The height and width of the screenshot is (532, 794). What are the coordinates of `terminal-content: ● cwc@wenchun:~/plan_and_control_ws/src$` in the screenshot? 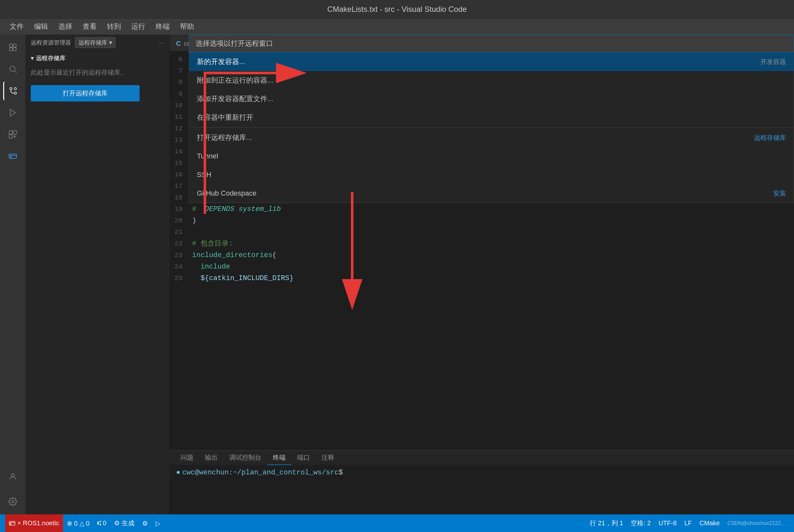 It's located at (482, 473).